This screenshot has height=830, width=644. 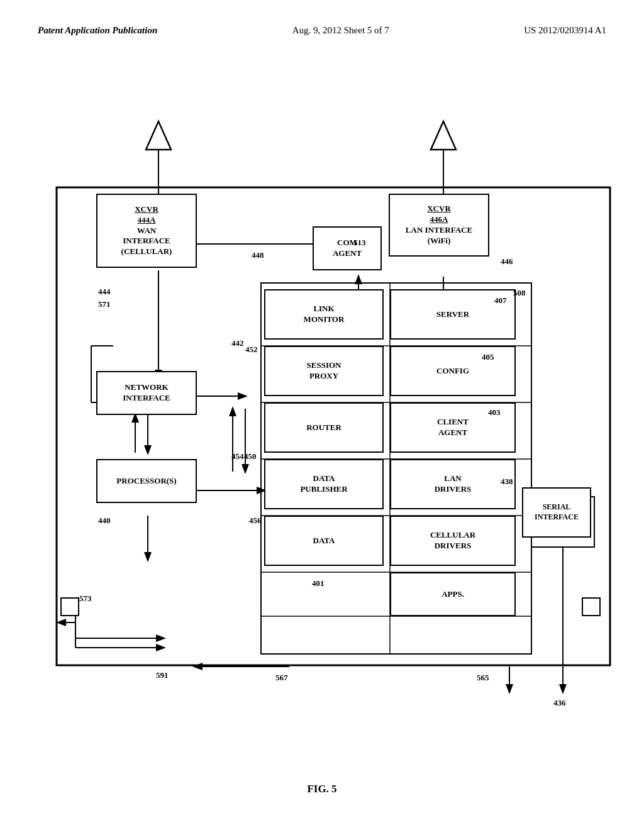 I want to click on network-interface-box: NETWORK INTERFACE, so click(x=147, y=393).